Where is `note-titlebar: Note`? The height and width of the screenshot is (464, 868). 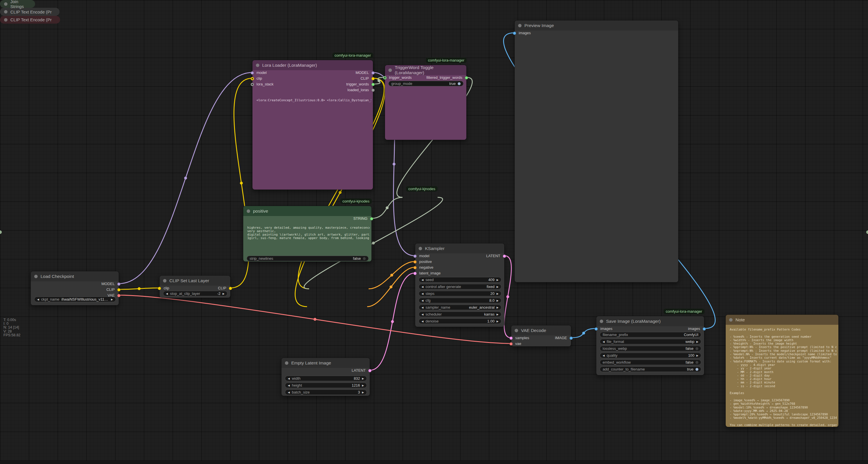 note-titlebar: Note is located at coordinates (782, 320).